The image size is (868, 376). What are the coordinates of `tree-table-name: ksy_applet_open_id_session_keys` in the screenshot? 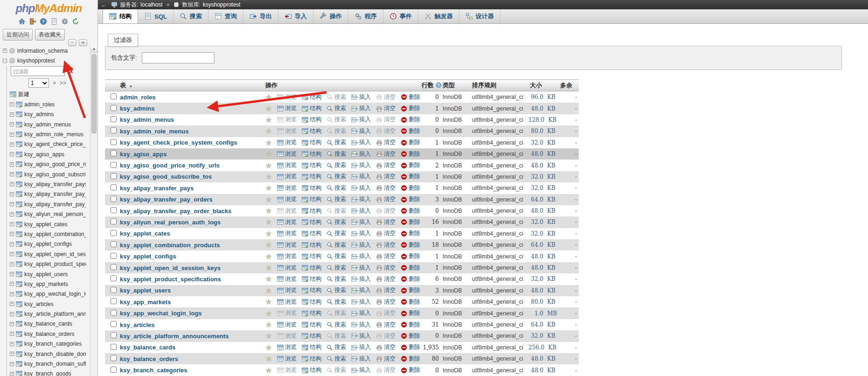 It's located at (55, 254).